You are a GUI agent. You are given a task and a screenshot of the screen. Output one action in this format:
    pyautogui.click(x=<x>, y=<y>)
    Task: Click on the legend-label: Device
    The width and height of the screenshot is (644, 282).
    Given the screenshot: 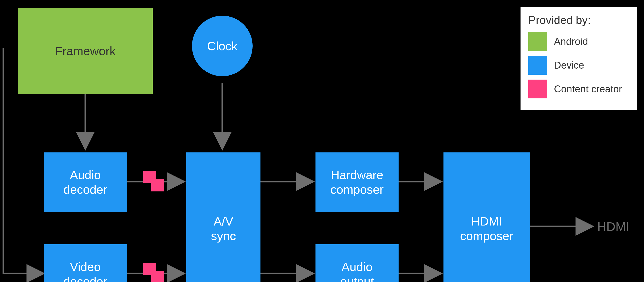 What is the action you would take?
    pyautogui.click(x=569, y=65)
    